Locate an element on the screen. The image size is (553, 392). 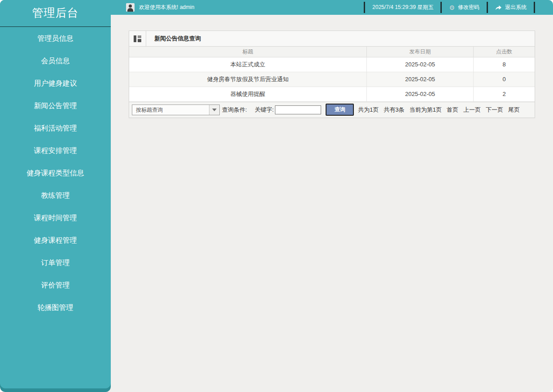
query-bar: 按标题查询 查询条件: 关键字: 查询 共为1页 共有3条 当前为第1页 首页 … is located at coordinates (332, 109).